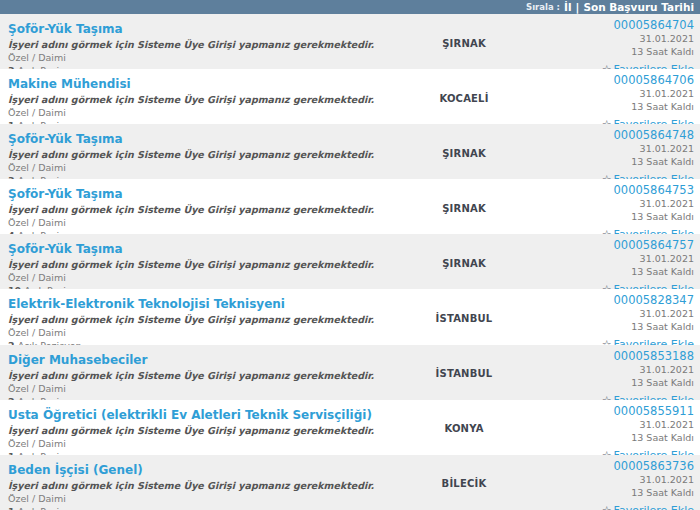 This screenshot has height=510, width=700. I want to click on open-positions-count: 4, so click(12, 232).